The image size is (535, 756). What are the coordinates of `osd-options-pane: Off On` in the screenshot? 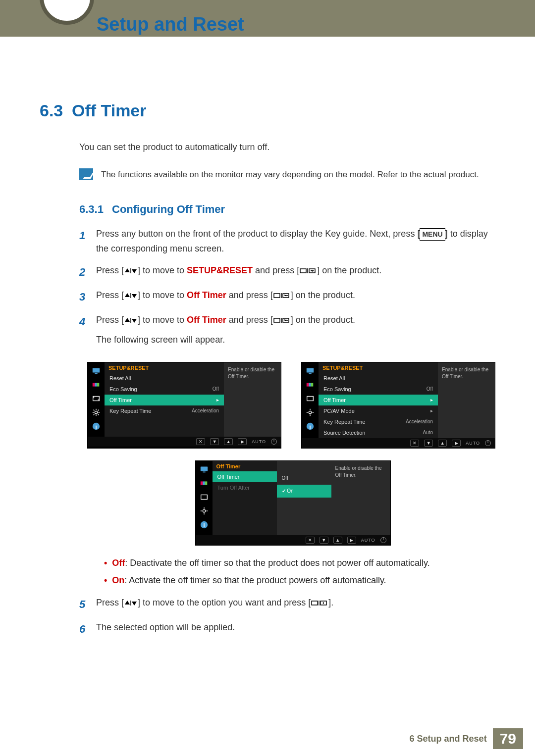 It's located at (304, 498).